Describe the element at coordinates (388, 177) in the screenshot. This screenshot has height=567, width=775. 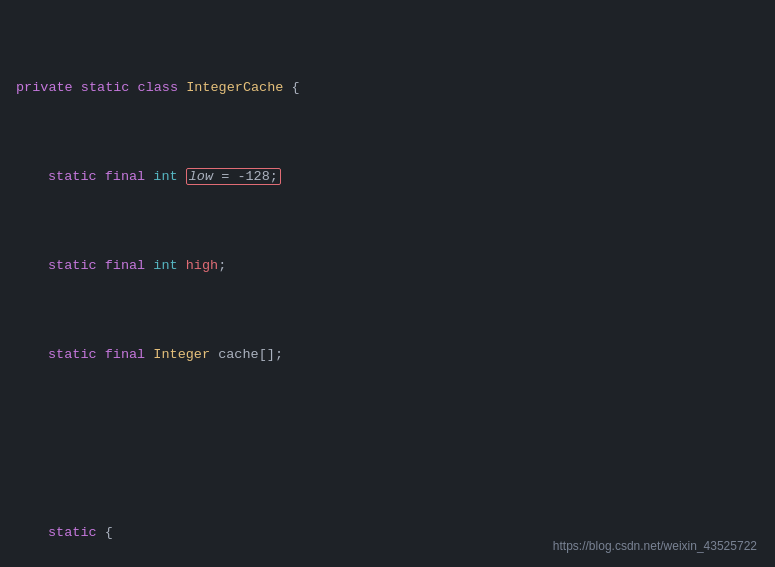
I see `line-2: static final int low = -128;` at that location.